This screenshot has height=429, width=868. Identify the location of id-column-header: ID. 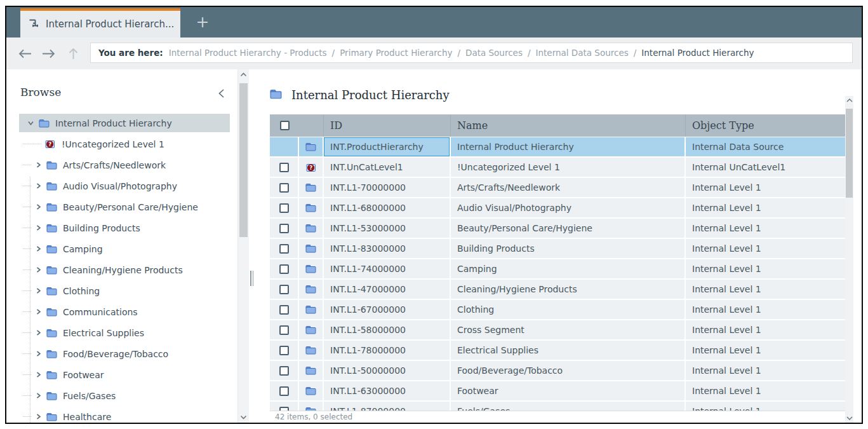
(387, 126).